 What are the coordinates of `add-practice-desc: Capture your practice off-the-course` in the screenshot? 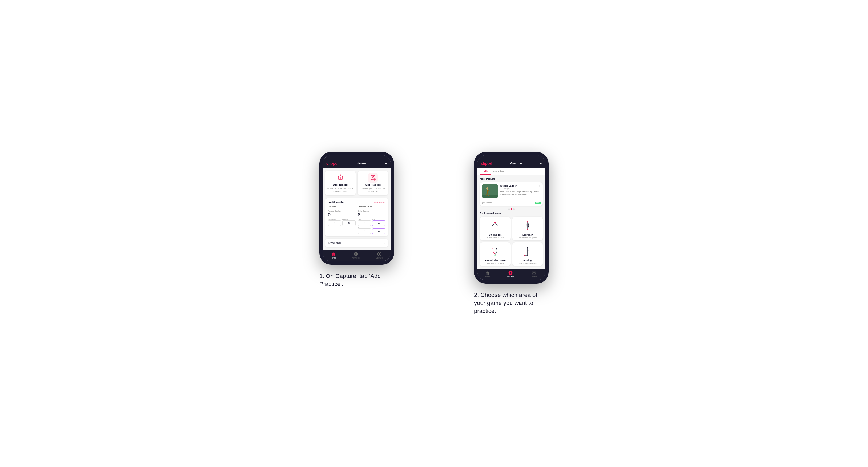 It's located at (373, 190).